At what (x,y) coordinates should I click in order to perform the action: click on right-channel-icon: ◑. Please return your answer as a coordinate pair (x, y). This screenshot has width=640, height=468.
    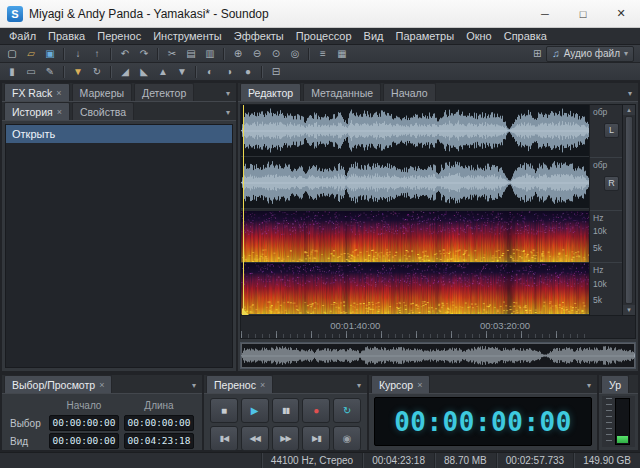
    Looking at the image, I should click on (229, 72).